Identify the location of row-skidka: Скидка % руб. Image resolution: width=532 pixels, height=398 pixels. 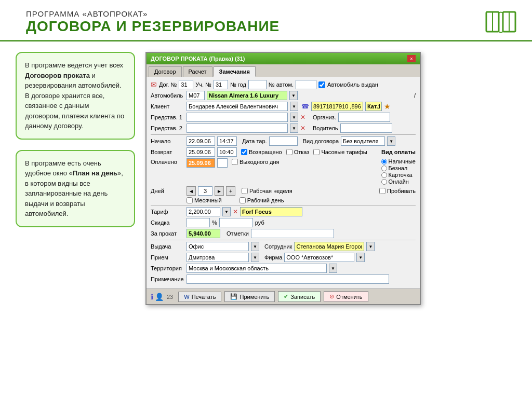
(283, 223).